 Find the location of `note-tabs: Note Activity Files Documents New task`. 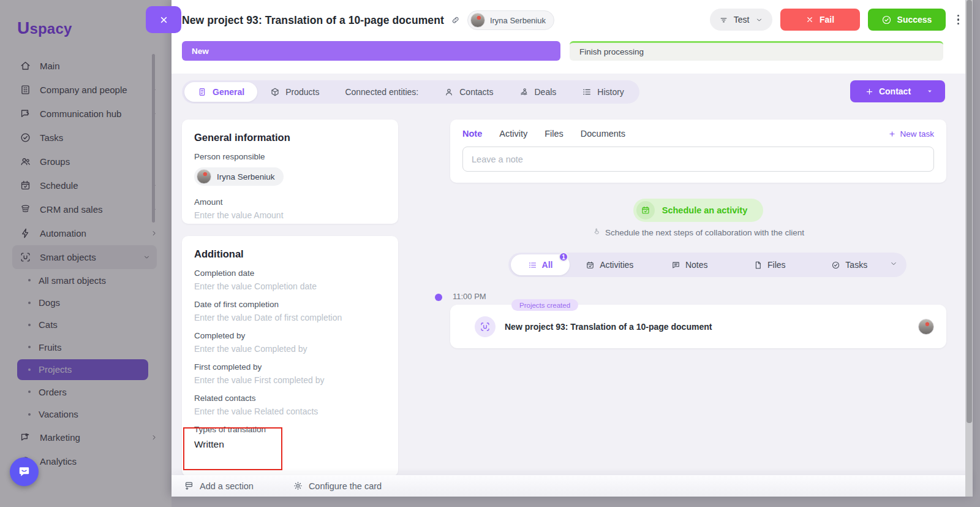

note-tabs: Note Activity Files Documents New task is located at coordinates (698, 134).